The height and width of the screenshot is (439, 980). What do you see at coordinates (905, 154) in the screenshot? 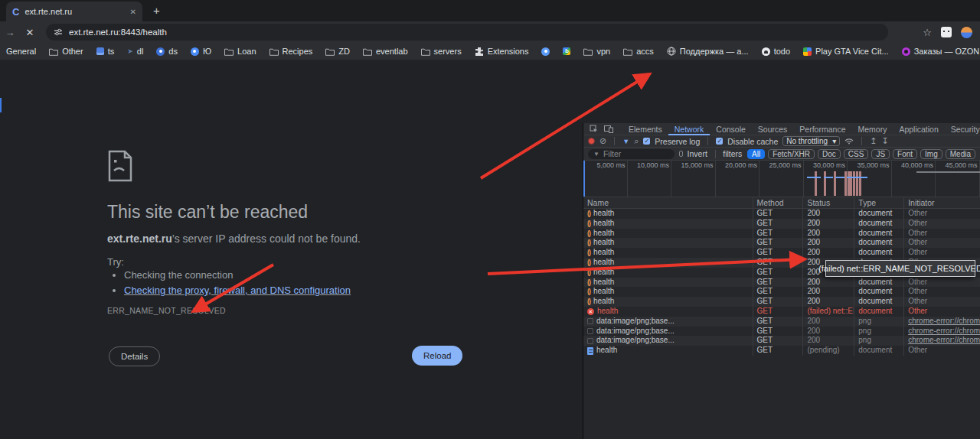
I see `filter-pill-font: Font` at bounding box center [905, 154].